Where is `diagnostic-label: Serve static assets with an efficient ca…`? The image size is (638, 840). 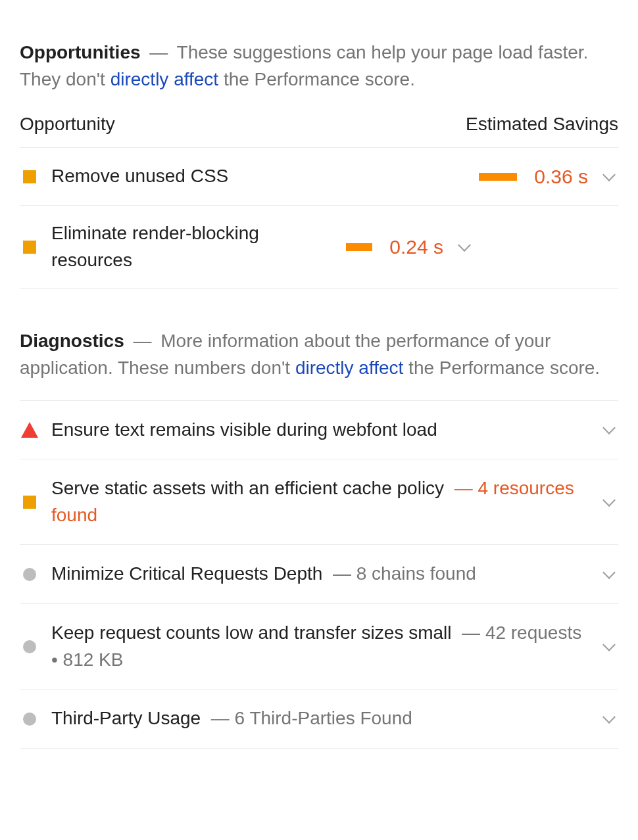
diagnostic-label: Serve static assets with an efficient ca… is located at coordinates (320, 502).